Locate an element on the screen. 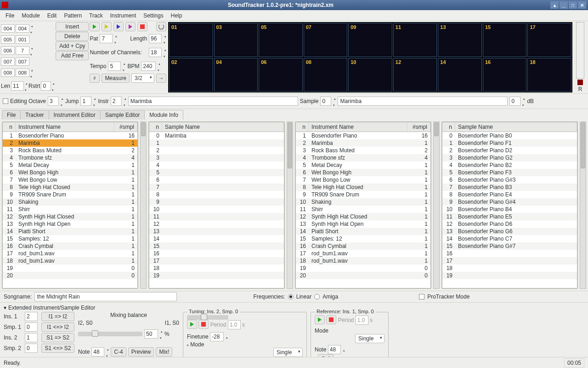 The image size is (588, 368). tab-file: File is located at coordinates (11, 115).